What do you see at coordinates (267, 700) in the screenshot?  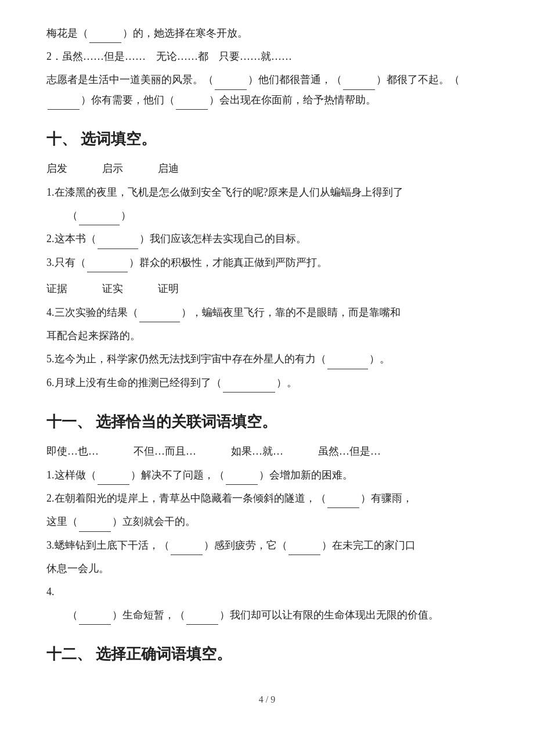 I see `page-footer: 4 / 9` at bounding box center [267, 700].